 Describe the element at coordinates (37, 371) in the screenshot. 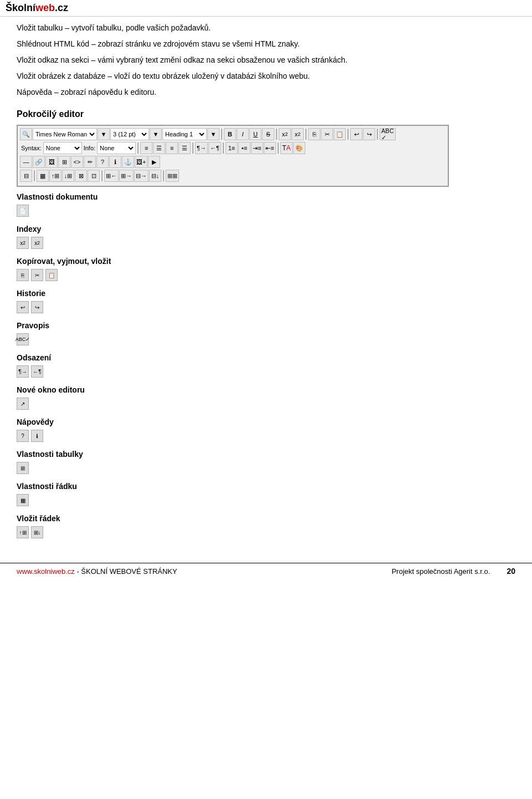

I see `indent-left-icon: ←¶` at that location.